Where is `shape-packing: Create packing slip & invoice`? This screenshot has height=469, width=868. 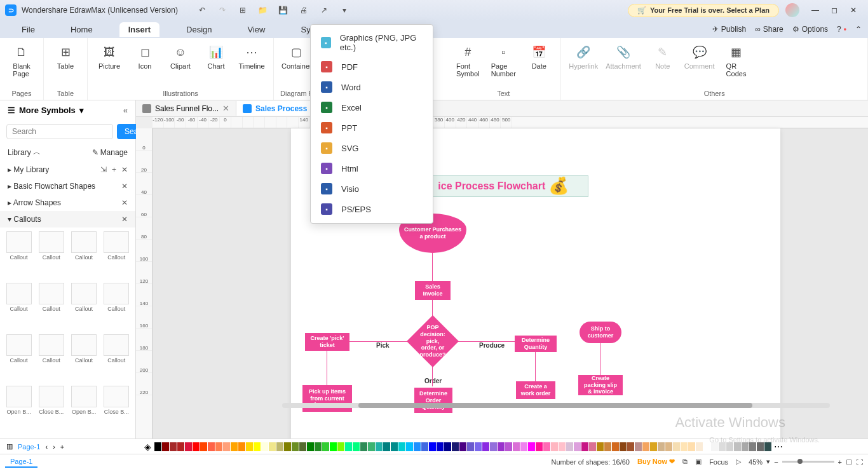
shape-packing: Create packing slip & invoice is located at coordinates (600, 385).